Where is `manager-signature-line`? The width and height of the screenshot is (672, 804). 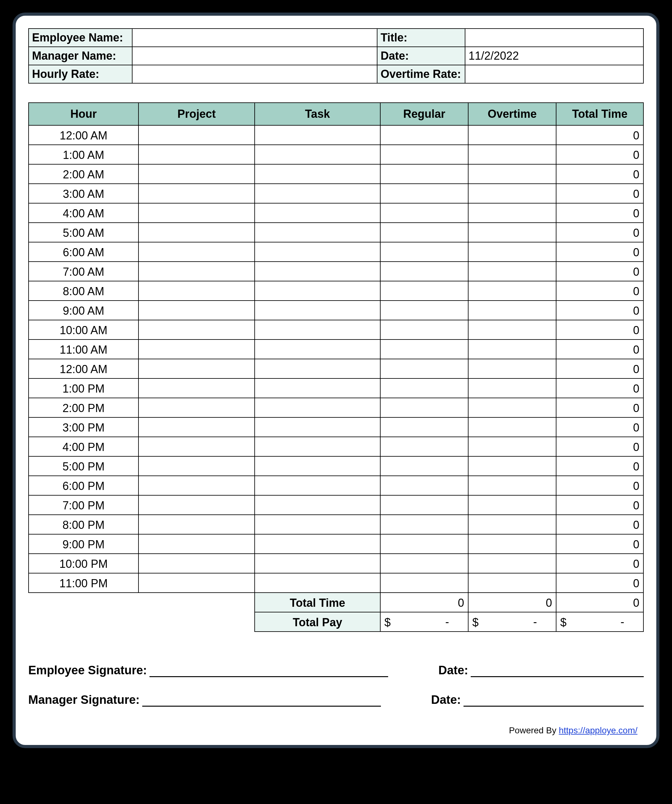
manager-signature-line is located at coordinates (262, 700).